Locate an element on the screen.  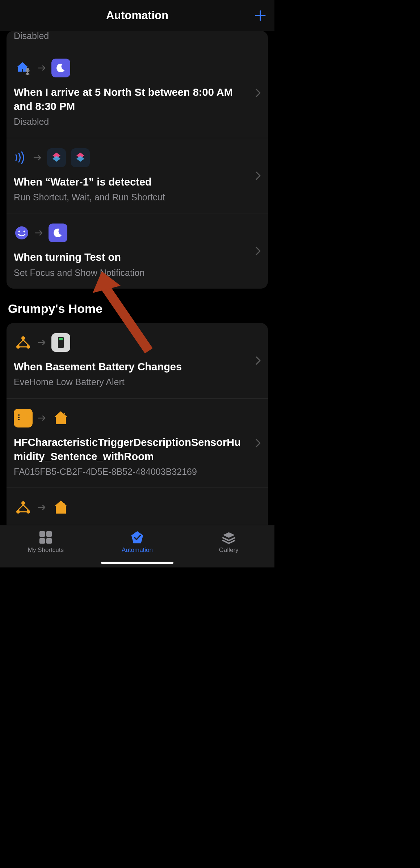
automation-title: When “Water-1” is detected is located at coordinates (137, 182).